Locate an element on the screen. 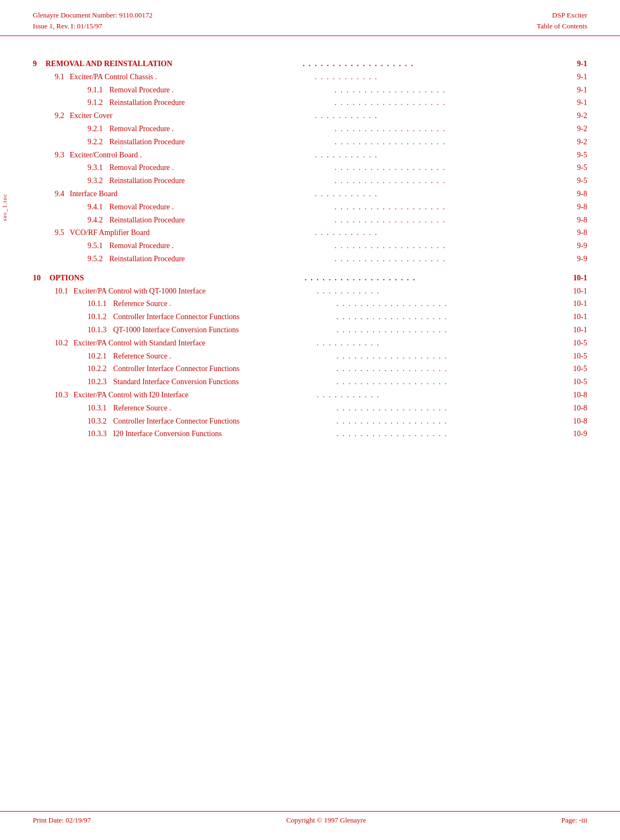 The width and height of the screenshot is (620, 840). toc-section-num: 10.3 is located at coordinates (50, 395).